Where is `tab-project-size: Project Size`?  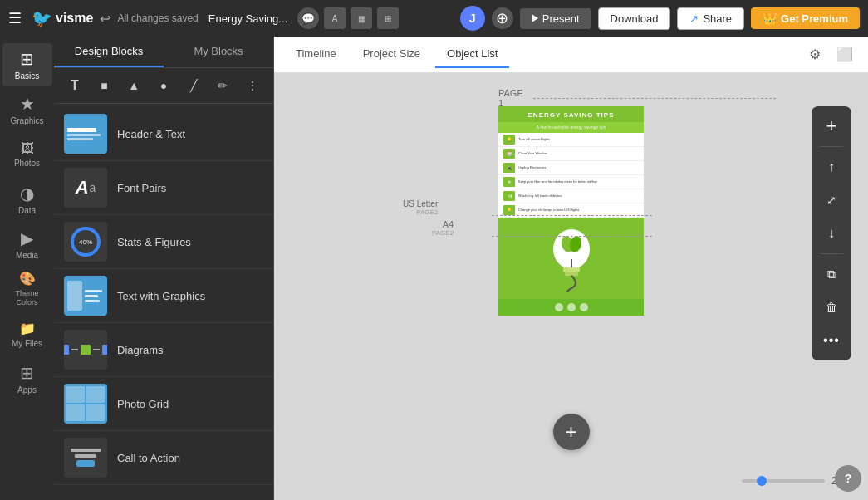 tab-project-size: Project Size is located at coordinates (392, 55).